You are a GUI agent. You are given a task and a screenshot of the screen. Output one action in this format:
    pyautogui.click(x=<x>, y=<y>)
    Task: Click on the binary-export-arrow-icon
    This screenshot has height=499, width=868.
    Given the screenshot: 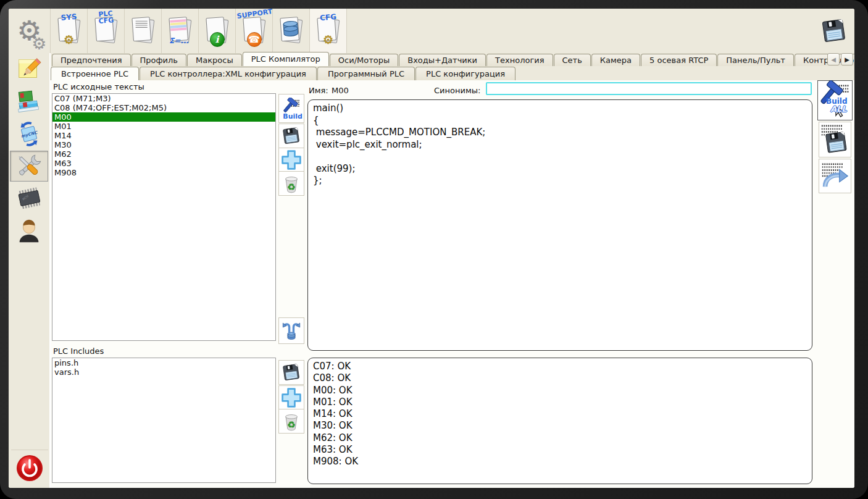 What is the action you would take?
    pyautogui.click(x=835, y=176)
    